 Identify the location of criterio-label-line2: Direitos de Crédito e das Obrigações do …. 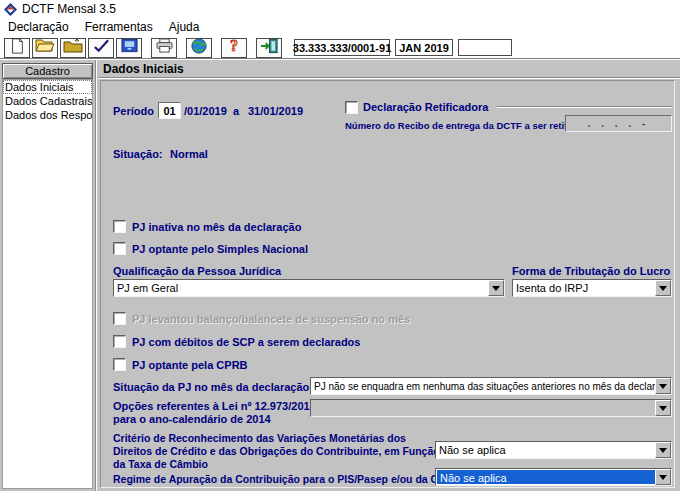
(276, 451).